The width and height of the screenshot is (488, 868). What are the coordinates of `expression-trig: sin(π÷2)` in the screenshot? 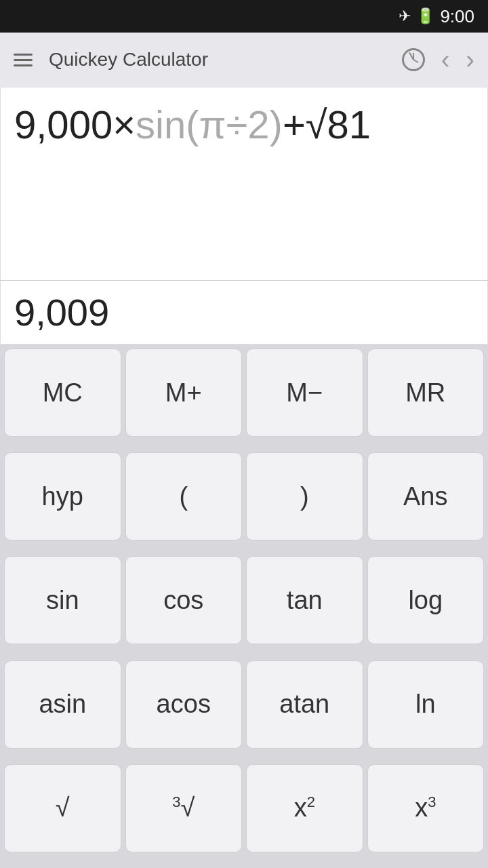 It's located at (209, 125).